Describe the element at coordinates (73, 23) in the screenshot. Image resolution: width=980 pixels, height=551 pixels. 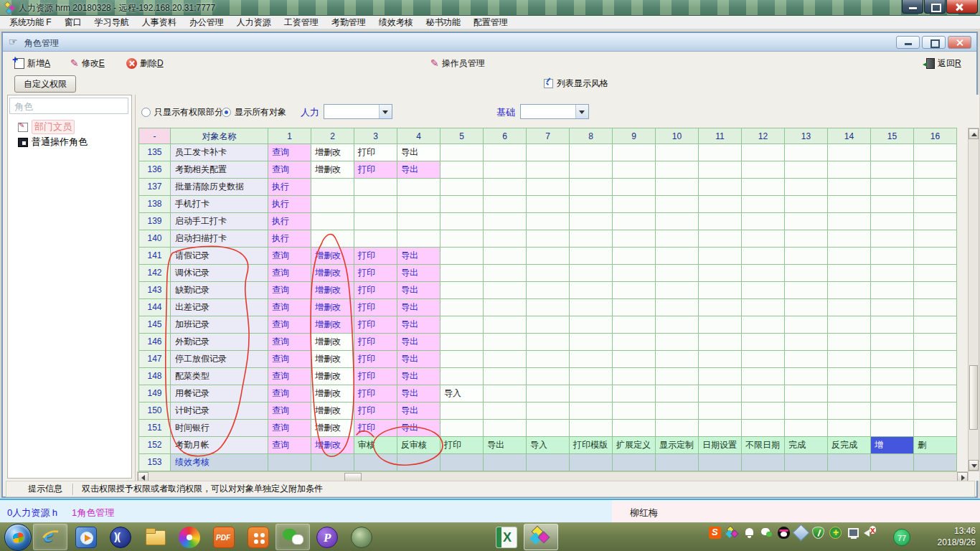
I see `menu-item-1: 窗口` at that location.